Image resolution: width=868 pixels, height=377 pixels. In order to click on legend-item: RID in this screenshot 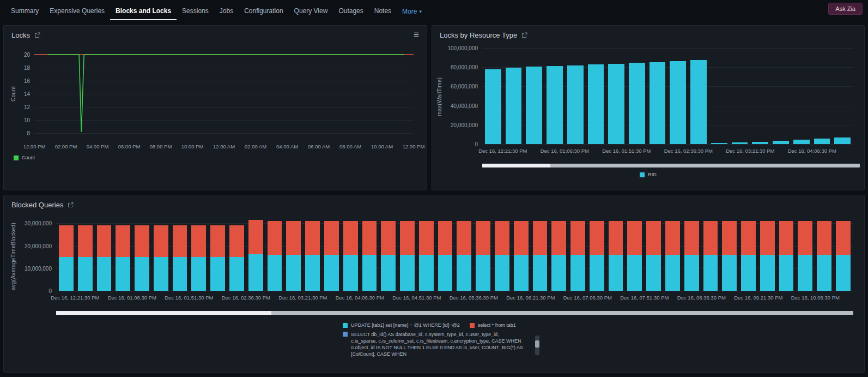, I will do `click(648, 175)`.